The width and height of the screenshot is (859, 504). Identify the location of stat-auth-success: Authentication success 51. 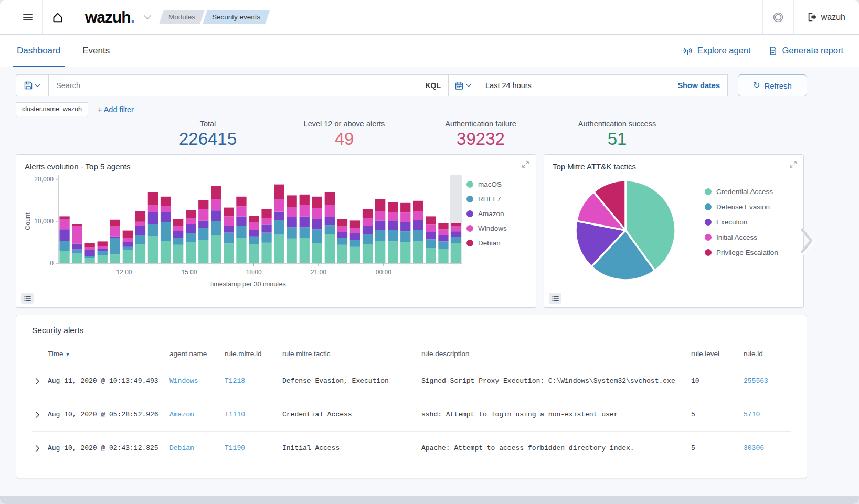
(617, 134).